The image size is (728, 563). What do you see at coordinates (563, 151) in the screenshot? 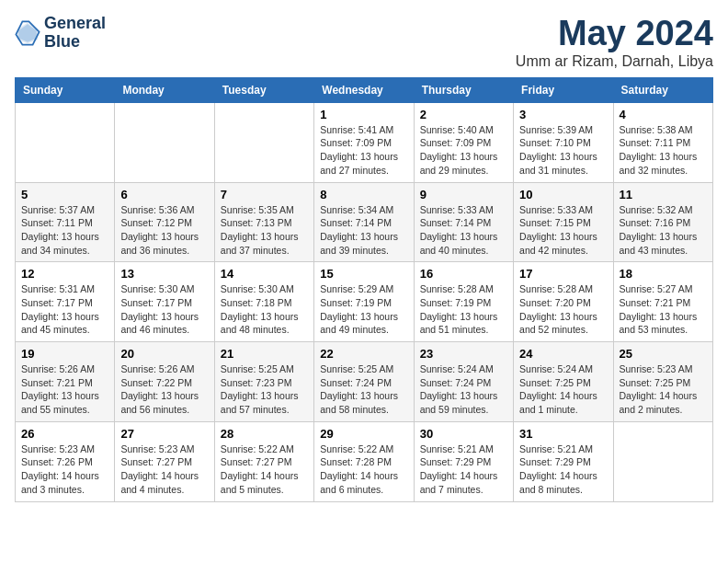
I see `day-info: Sunrise: 5:39 AMSunset: 7:10 PMDaylight:…` at bounding box center [563, 151].